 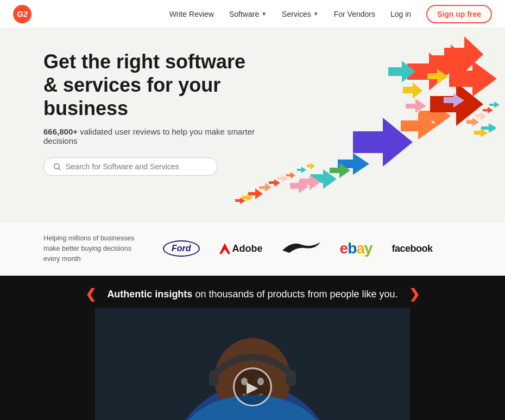 I want to click on nike-logo, so click(x=301, y=249).